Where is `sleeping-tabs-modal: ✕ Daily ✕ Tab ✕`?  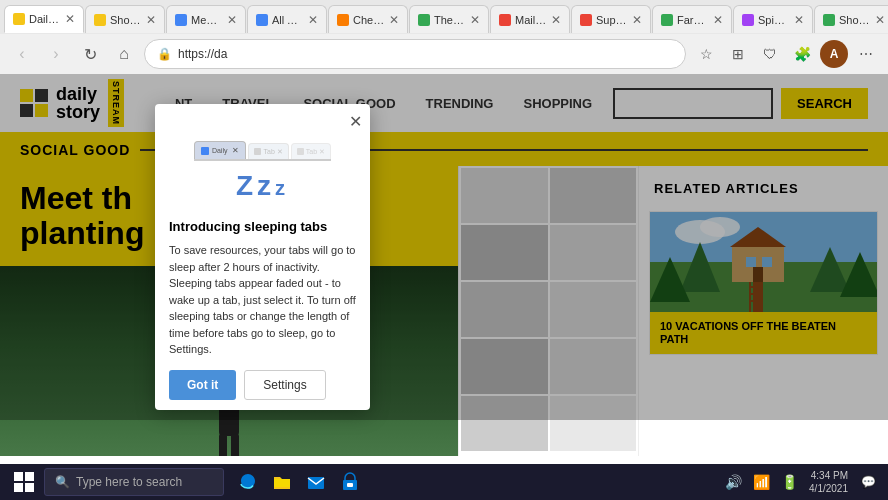 sleeping-tabs-modal: ✕ Daily ✕ Tab ✕ is located at coordinates (262, 257).